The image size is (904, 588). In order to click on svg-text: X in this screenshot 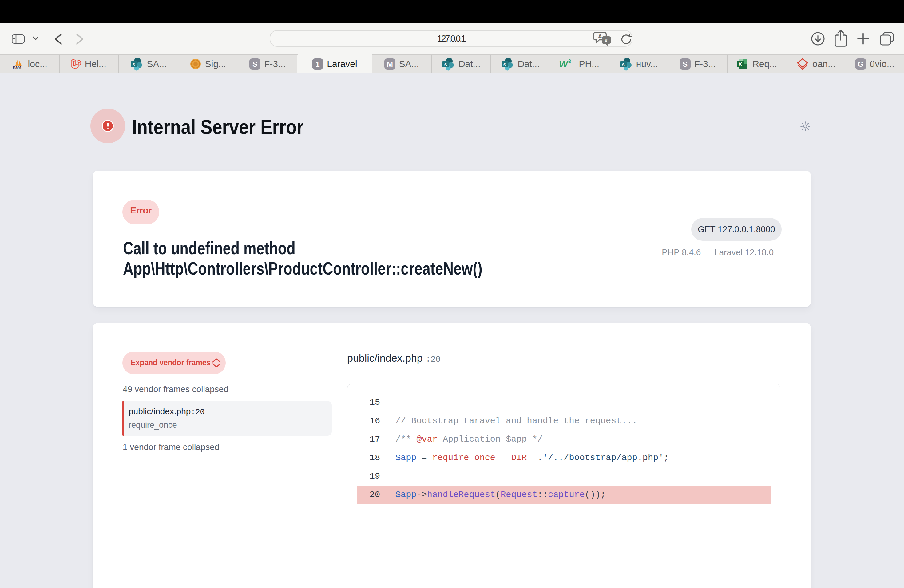, I will do `click(740, 64)`.